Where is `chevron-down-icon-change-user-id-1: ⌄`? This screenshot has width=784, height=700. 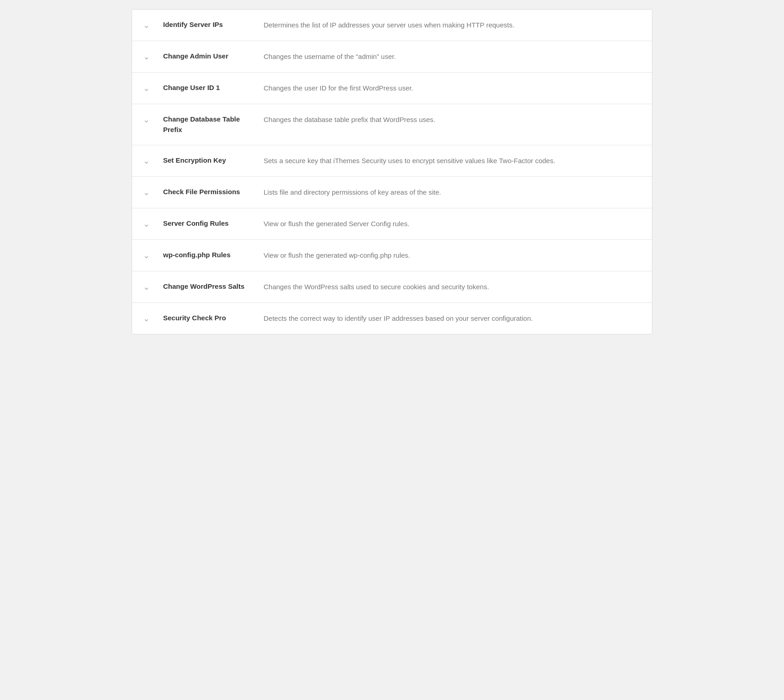 chevron-down-icon-change-user-id-1: ⌄ is located at coordinates (146, 88).